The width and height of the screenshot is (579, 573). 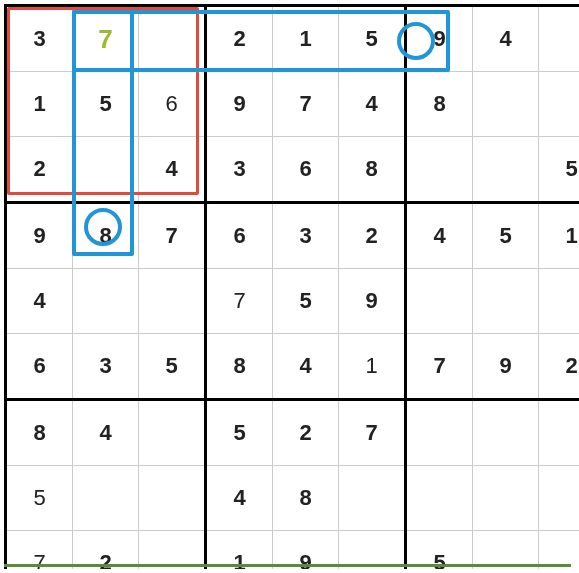 What do you see at coordinates (440, 39) in the screenshot?
I see `cell-0-6: 9` at bounding box center [440, 39].